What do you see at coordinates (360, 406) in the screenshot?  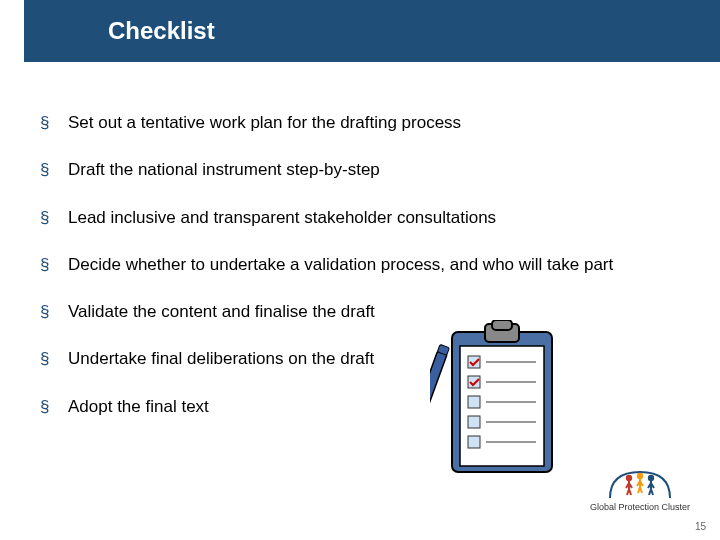 I see `list-item: Adopt the final text` at bounding box center [360, 406].